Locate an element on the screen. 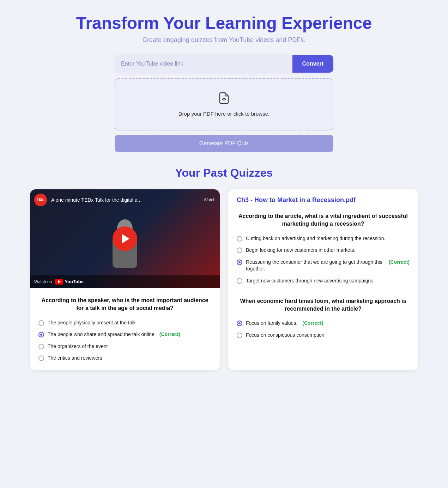 The image size is (448, 488). generate-pdf-quiz-button: Generate PDF Quiz is located at coordinates (224, 144).